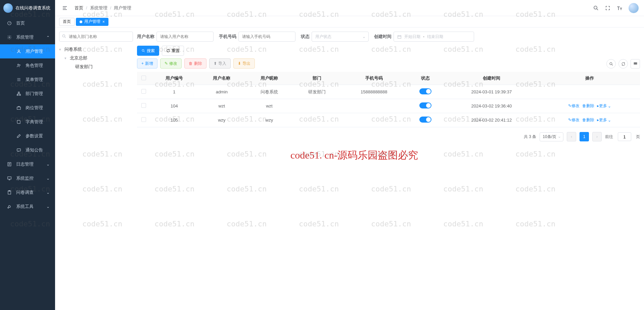  Describe the element at coordinates (28, 37) in the screenshot. I see `sidebar-item-system-manage: 系统管理 ⌄` at that location.